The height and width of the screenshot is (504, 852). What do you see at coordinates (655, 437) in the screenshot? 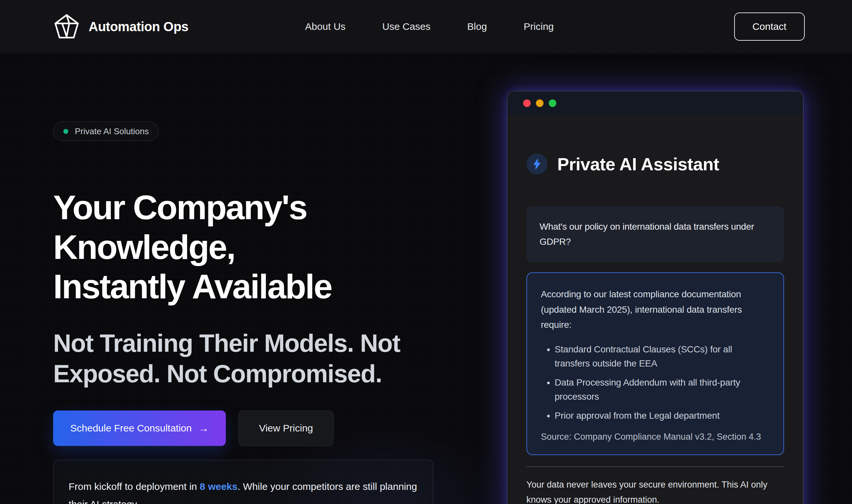
I see `ai-answer-source: Source: Company Compliance Manual v3.2, …` at bounding box center [655, 437].